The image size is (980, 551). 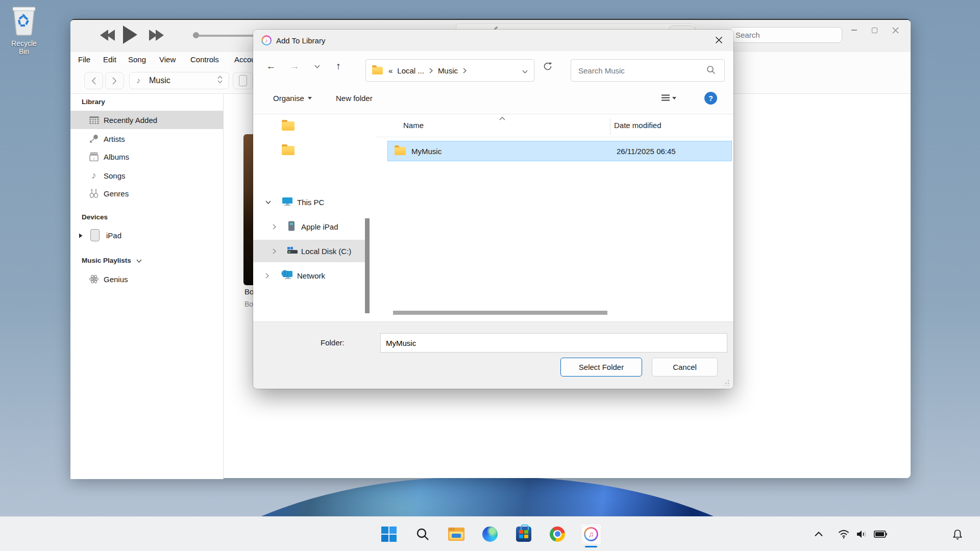 I want to click on media-kind-dropdown: ♪ Music, so click(x=179, y=81).